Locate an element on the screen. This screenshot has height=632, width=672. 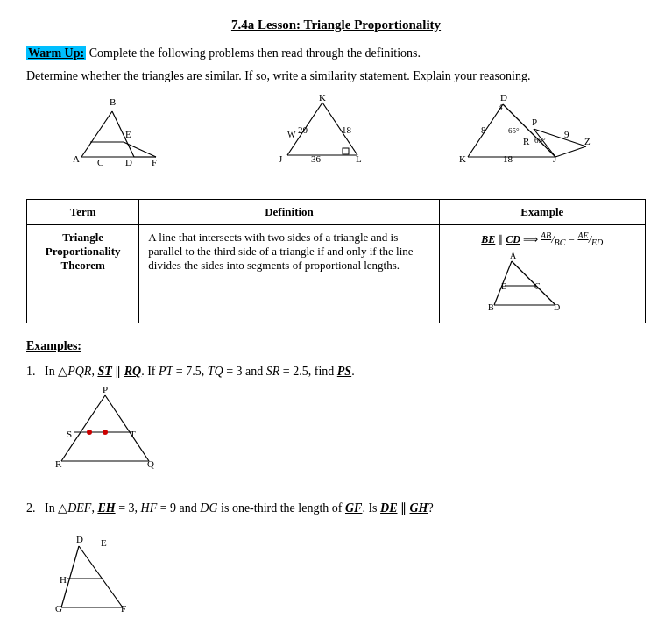
label-L2: L is located at coordinates (359, 159).